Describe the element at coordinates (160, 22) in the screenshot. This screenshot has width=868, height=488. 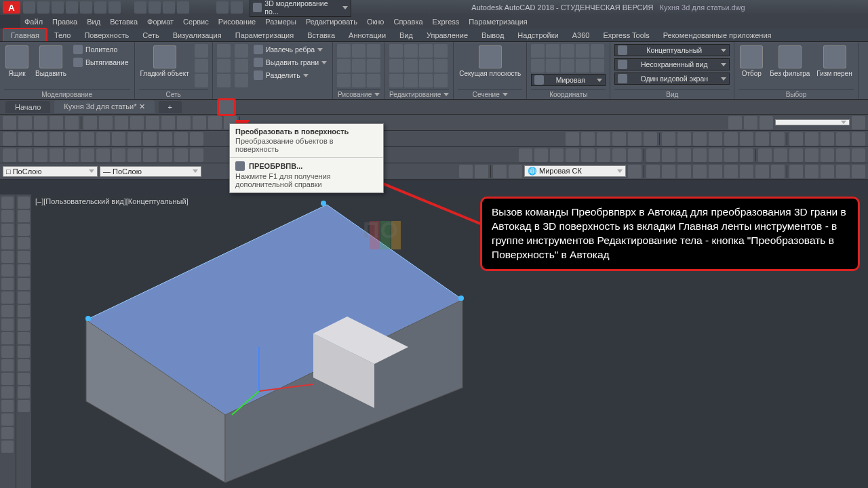
I see `menu-format: Формат` at that location.